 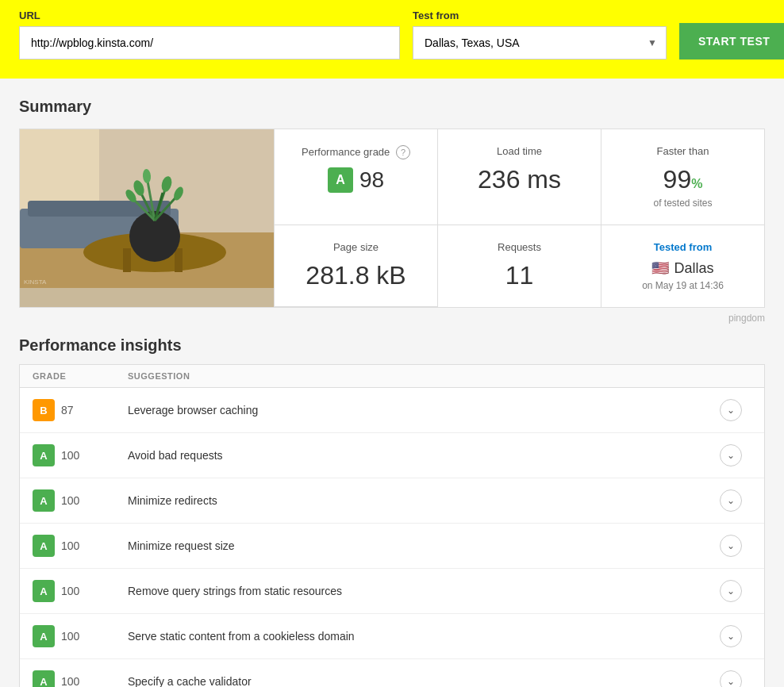 What do you see at coordinates (682, 203) in the screenshot?
I see `faster-than-sub: of tested sites` at bounding box center [682, 203].